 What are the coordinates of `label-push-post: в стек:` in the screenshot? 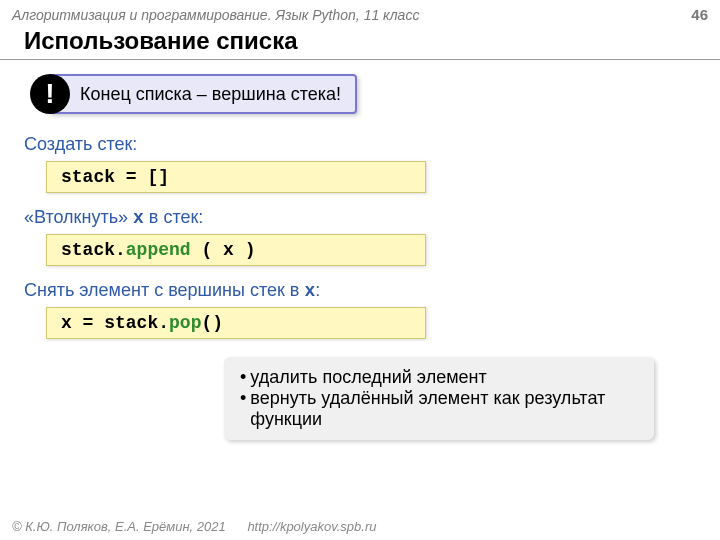 It's located at (174, 217).